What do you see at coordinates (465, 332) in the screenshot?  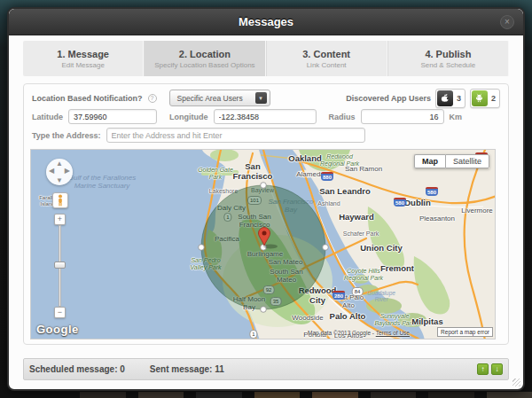 I see `report-map-error-button: Report a map error` at bounding box center [465, 332].